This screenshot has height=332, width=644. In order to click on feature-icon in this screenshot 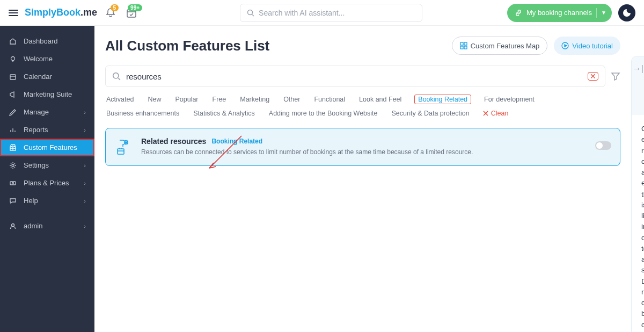, I will do `click(124, 147)`.